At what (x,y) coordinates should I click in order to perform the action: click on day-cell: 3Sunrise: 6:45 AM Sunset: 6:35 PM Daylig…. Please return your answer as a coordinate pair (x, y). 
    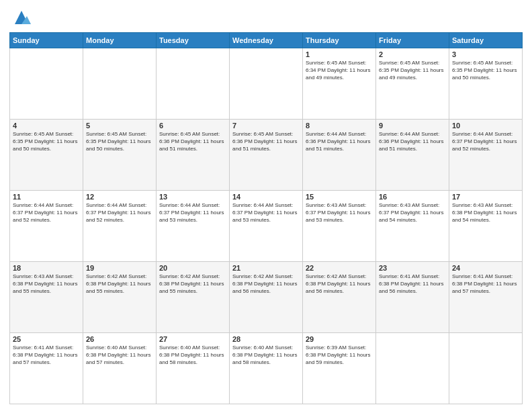
    Looking at the image, I should click on (486, 84).